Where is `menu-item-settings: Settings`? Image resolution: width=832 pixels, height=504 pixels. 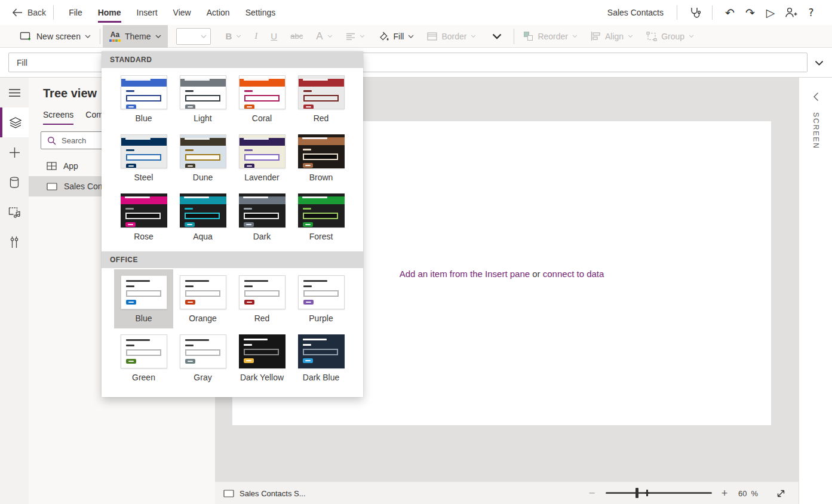
menu-item-settings: Settings is located at coordinates (260, 13).